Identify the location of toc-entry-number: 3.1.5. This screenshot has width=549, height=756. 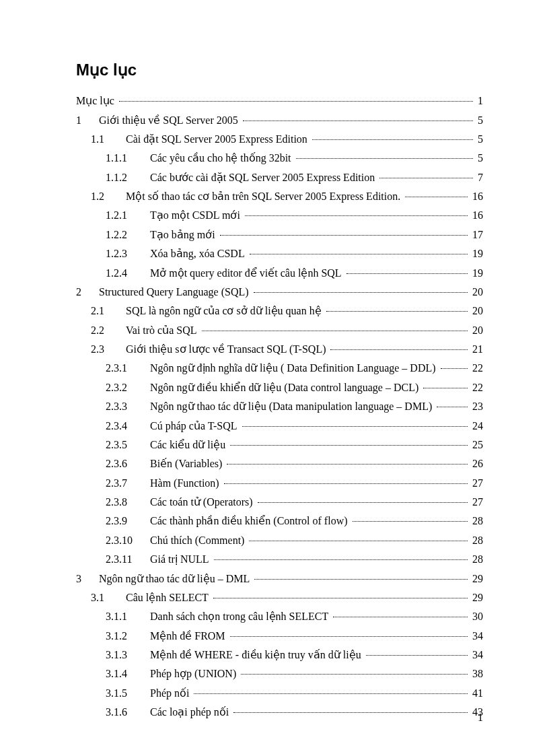
(128, 693).